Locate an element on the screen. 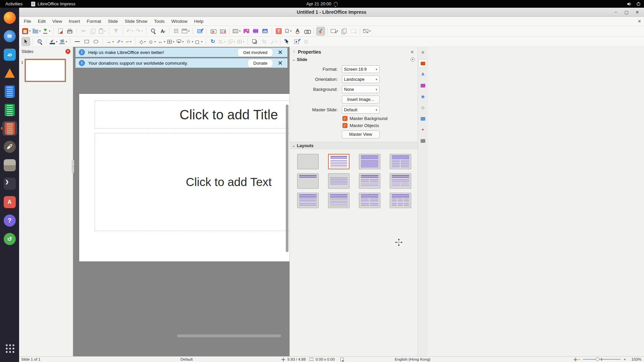 The height and width of the screenshot is (362, 644). block-arrows-button: ⇔▾ is located at coordinates (161, 42).